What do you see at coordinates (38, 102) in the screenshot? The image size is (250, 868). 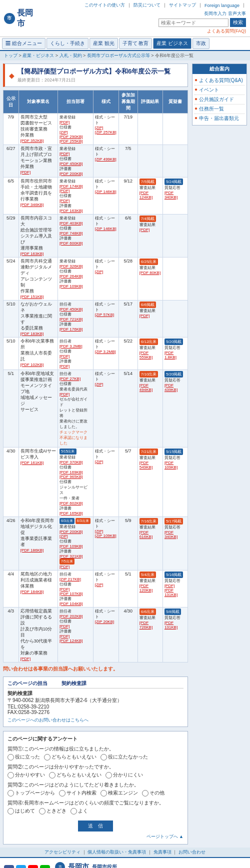 I see `col-project: 対象事業名` at bounding box center [38, 102].